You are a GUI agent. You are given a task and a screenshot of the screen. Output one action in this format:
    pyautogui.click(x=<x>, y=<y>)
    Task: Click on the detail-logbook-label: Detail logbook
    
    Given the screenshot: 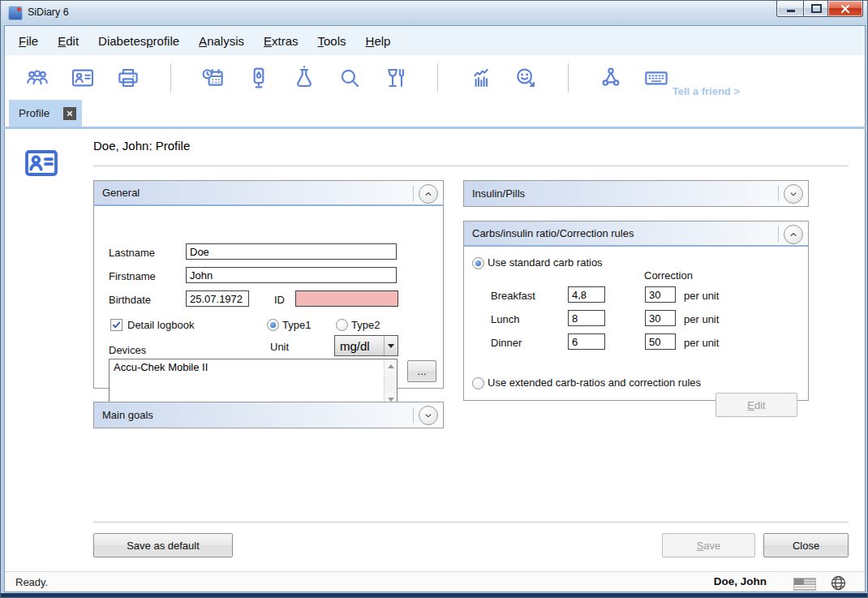 What is the action you would take?
    pyautogui.click(x=161, y=325)
    